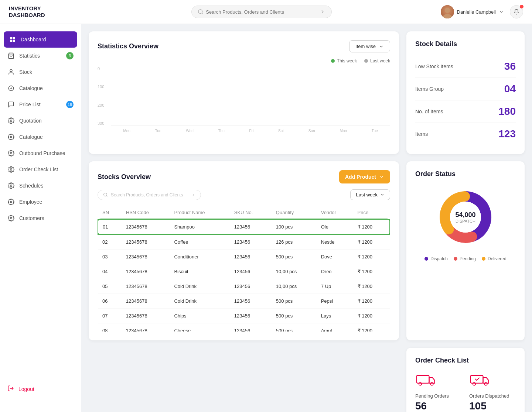 This screenshot has width=532, height=412. Describe the element at coordinates (466, 100) in the screenshot. I see `stock-rows: Low Stock Items 36 Items Group 04 No. of…` at that location.